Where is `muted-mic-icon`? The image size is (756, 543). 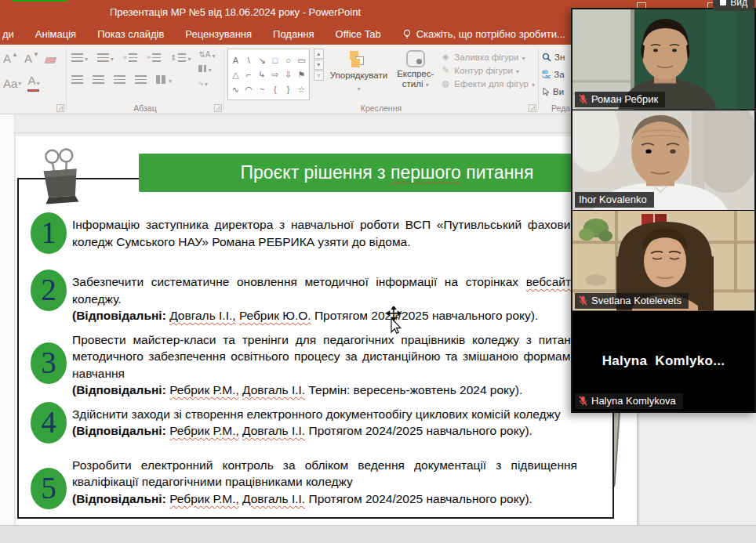 muted-mic-icon is located at coordinates (583, 99).